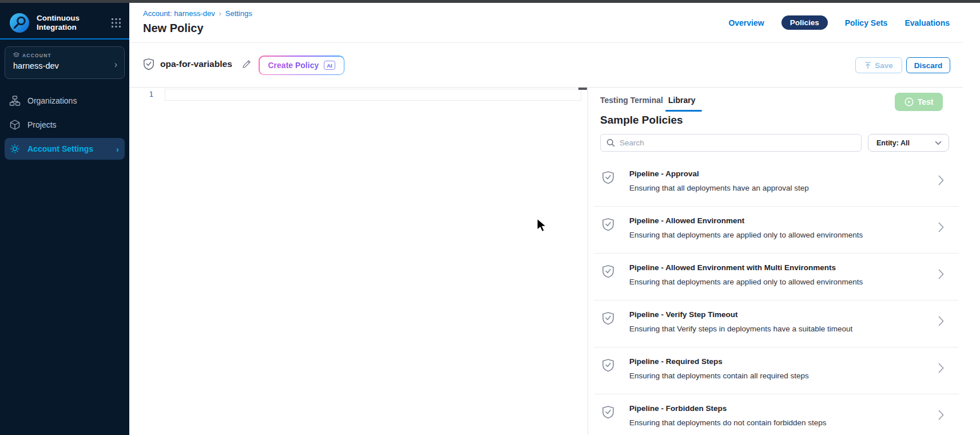 The height and width of the screenshot is (435, 980). Describe the element at coordinates (732, 268) in the screenshot. I see `policy-title: Pipeline - Allowed Environment with Mult…` at that location.